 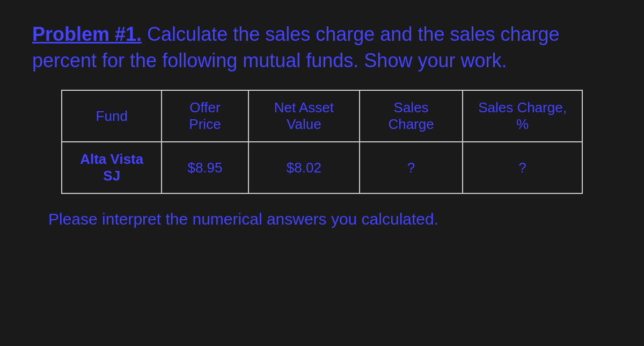 What do you see at coordinates (322, 219) in the screenshot?
I see `footer-text: Please interpret the numerical answers y…` at bounding box center [322, 219].